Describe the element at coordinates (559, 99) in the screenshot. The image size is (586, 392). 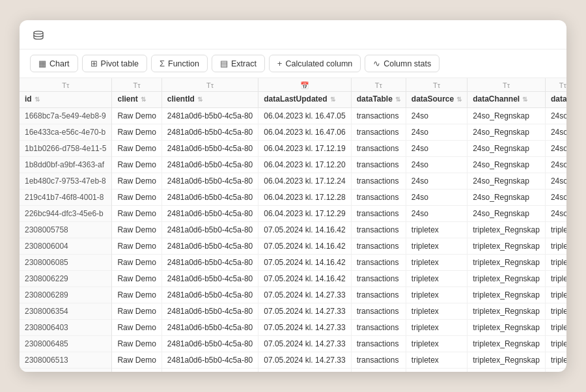
I see `col-label-data: data` at that location.